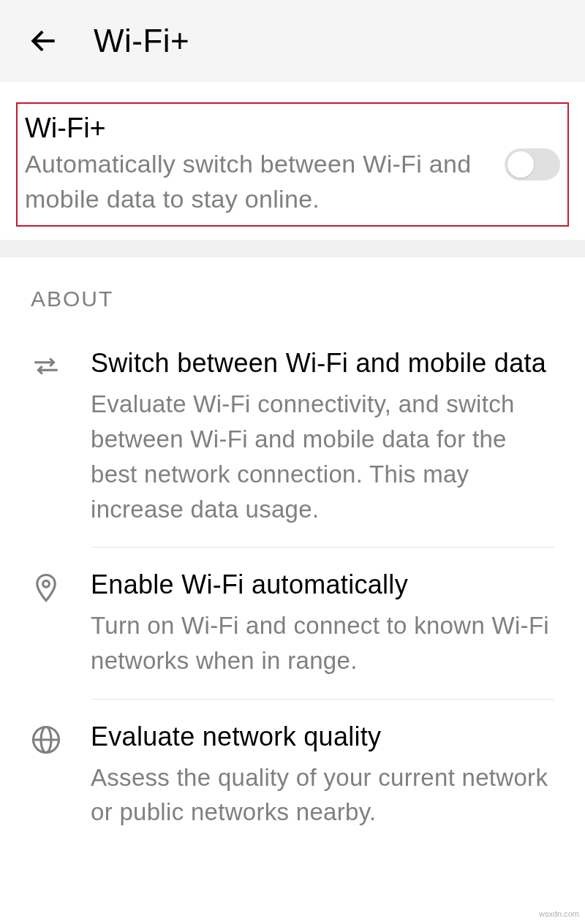 The width and height of the screenshot is (585, 924). What do you see at coordinates (322, 364) in the screenshot?
I see `about-item-title: Switch between Wi-Fi and mobile data` at bounding box center [322, 364].